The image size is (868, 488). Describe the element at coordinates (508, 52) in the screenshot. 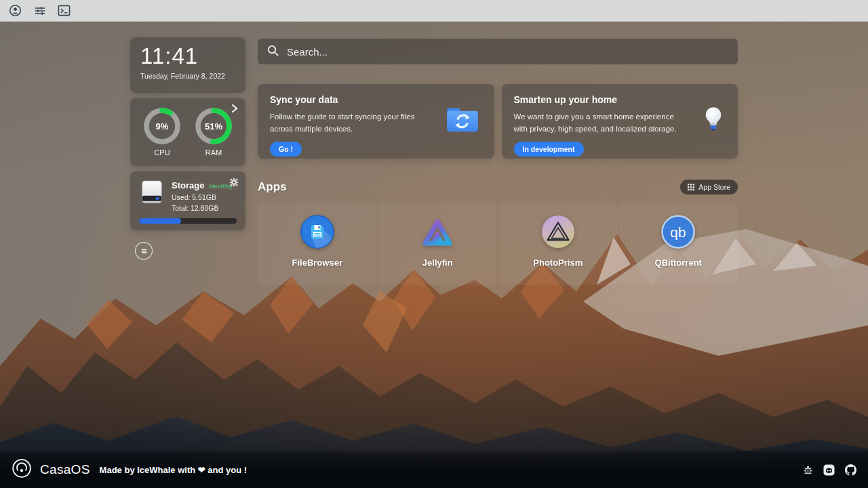

I see `search-input` at that location.